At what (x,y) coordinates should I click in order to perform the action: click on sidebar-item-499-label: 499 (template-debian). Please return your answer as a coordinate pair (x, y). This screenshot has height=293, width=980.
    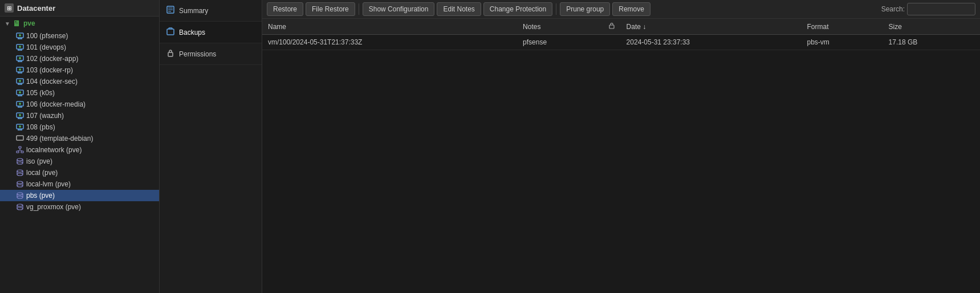
    Looking at the image, I should click on (59, 139).